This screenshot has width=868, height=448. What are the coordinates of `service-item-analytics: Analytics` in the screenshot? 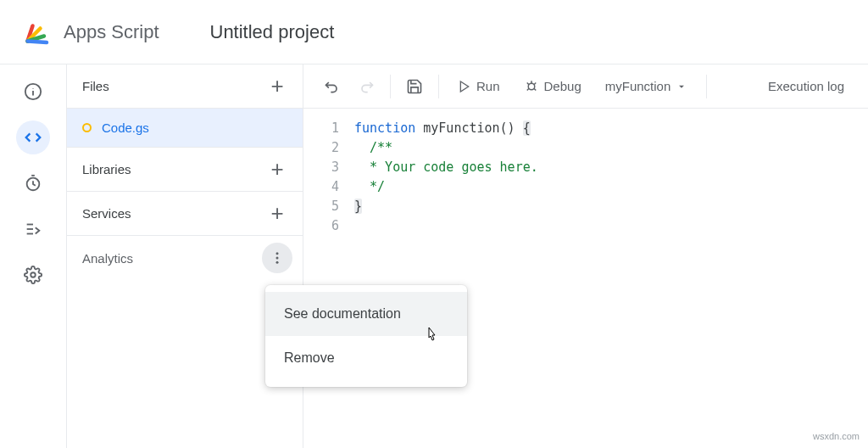 It's located at (185, 258).